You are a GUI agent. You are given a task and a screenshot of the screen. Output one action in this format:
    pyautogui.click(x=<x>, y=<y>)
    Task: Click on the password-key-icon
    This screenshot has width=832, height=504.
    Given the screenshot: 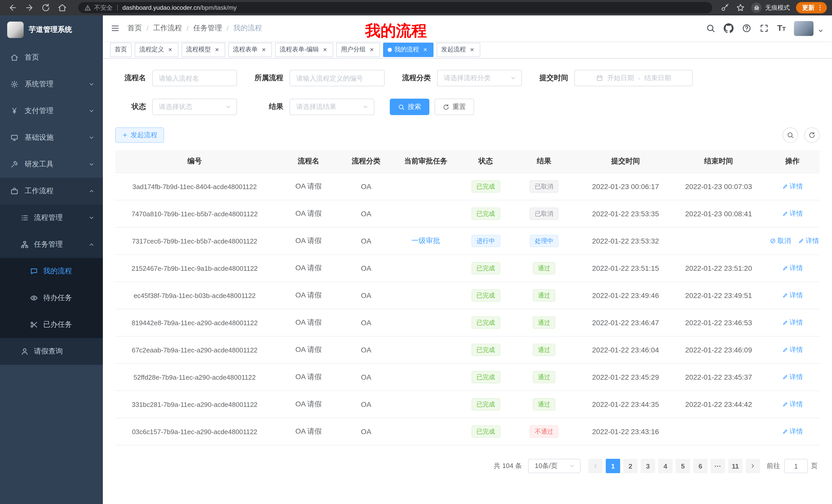 What is the action you would take?
    pyautogui.click(x=725, y=8)
    